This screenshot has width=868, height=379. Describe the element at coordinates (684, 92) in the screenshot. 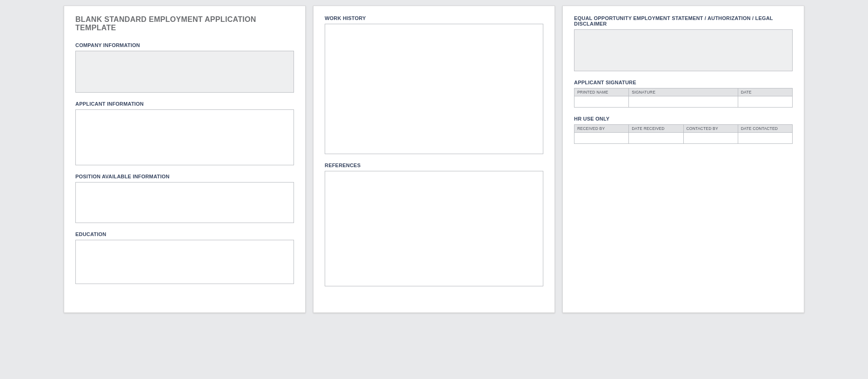

I see `col-signature: SIGNATURE` at that location.